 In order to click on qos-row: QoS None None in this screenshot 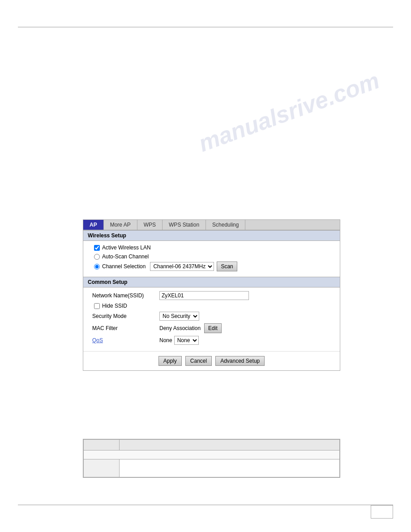, I will do `click(211, 340)`.